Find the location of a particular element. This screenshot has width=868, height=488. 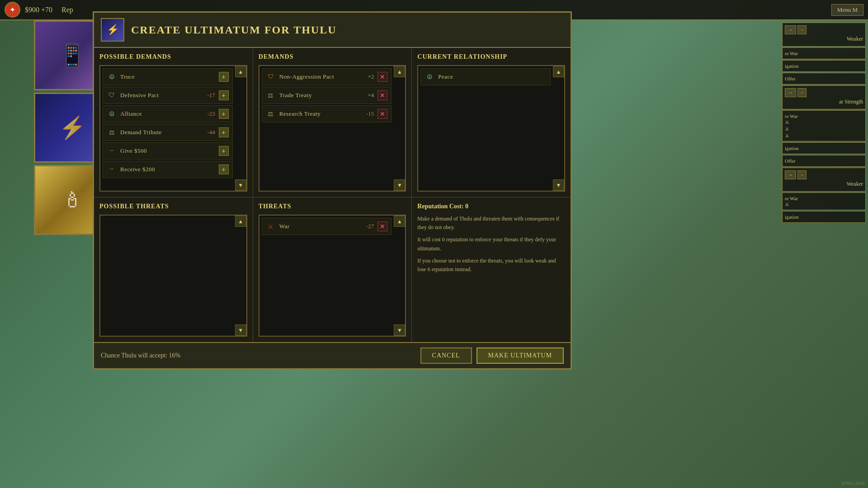

threats-scroll-up: ▲ is located at coordinates (400, 221).